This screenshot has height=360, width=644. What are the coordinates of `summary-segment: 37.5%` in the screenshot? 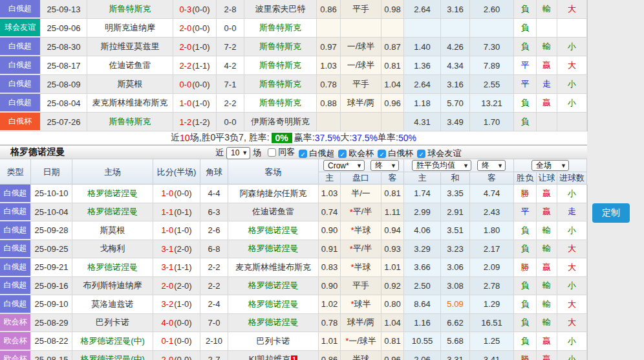 It's located at (328, 138).